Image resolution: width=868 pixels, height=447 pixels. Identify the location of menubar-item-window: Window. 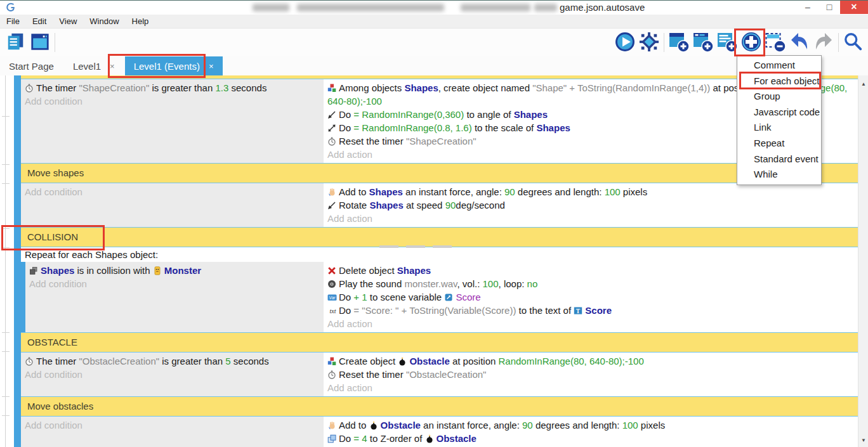
(104, 22).